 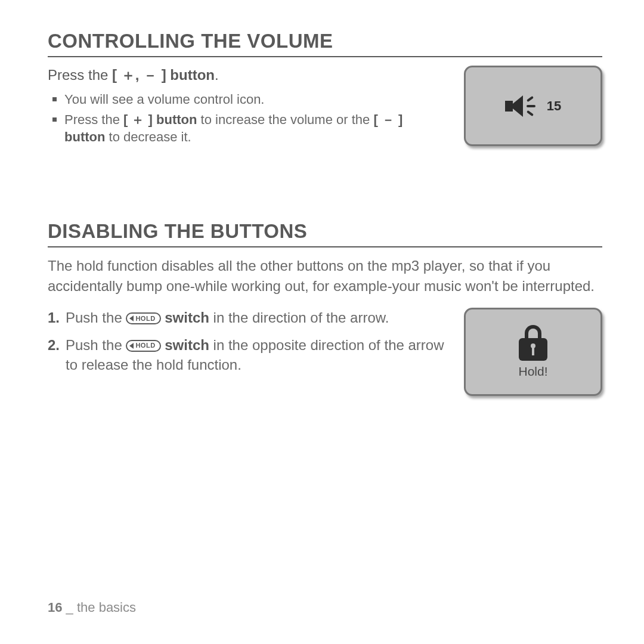 What do you see at coordinates (249, 100) in the screenshot?
I see `bullet-item: You will see a volume control icon.` at bounding box center [249, 100].